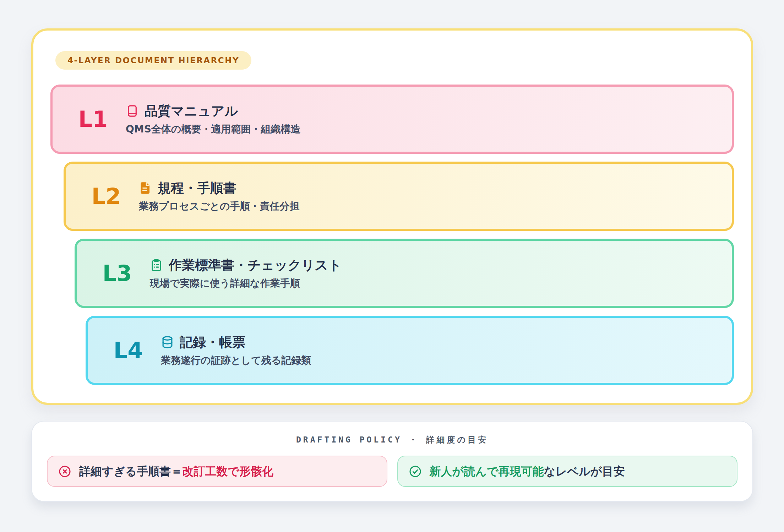  I want to click on book-icon, so click(132, 111).